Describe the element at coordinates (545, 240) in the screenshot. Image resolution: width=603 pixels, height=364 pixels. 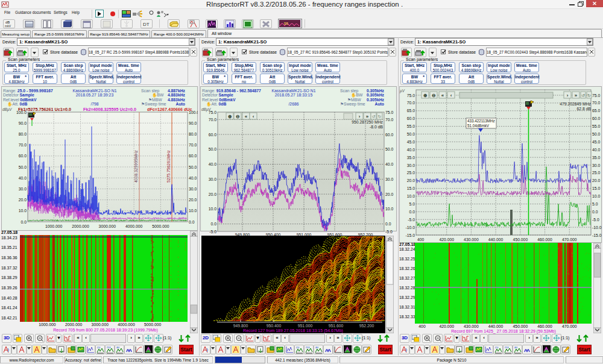
I see `svg-text: 460.000` at that location.